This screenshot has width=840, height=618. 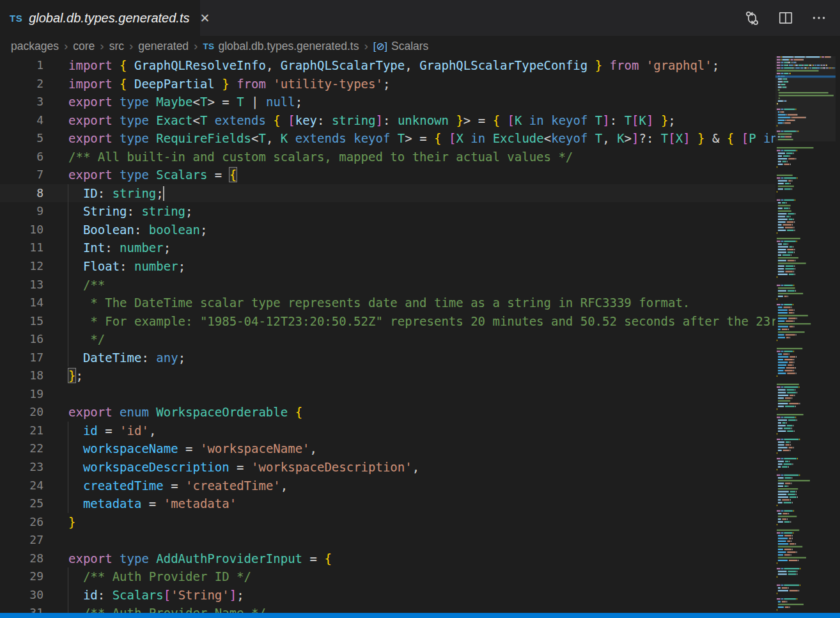 I want to click on breadcrumb-item-packages: packages, so click(x=35, y=46).